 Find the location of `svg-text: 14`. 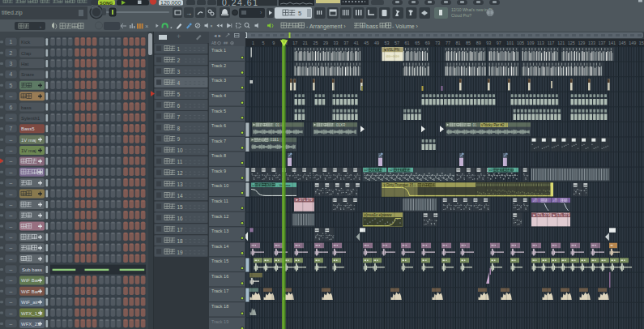

svg-text: 14 is located at coordinates (181, 196).